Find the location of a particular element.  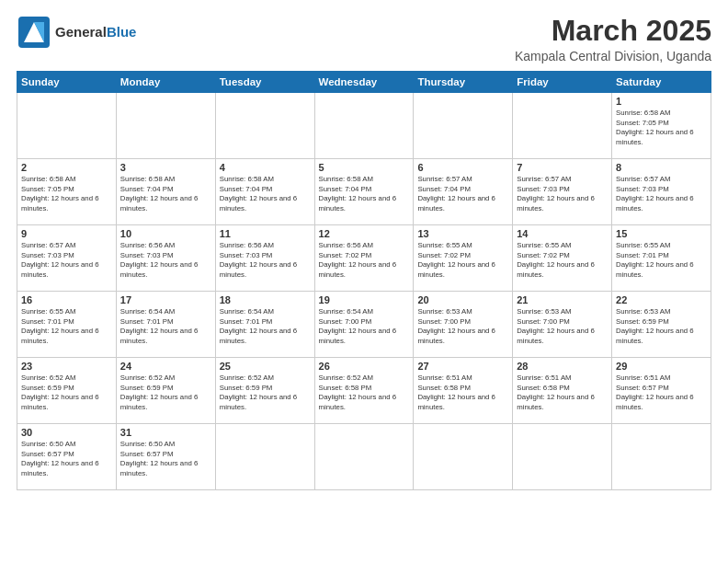

table-row: 13Sunrise: 6:55 AMSunset: 7:02 PMDayligh… is located at coordinates (463, 259).